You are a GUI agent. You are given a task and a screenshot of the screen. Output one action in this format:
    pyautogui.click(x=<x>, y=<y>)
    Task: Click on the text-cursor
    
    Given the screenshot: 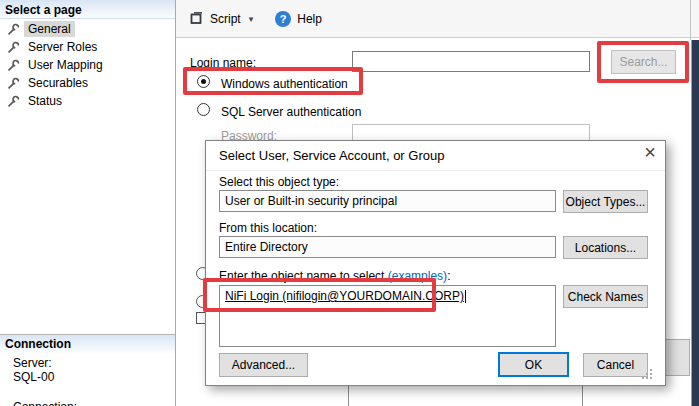 What is the action you would take?
    pyautogui.click(x=466, y=296)
    